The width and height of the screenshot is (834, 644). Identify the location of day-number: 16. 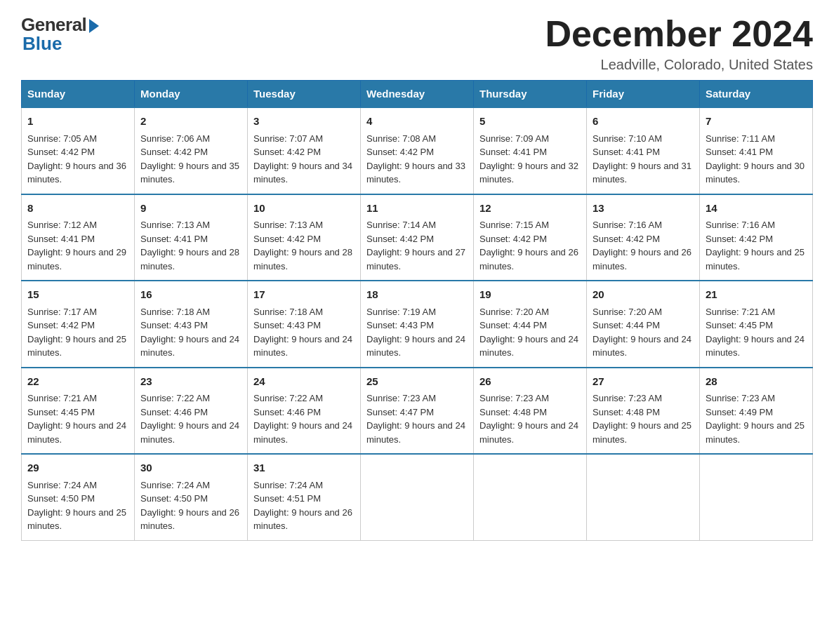
(191, 295).